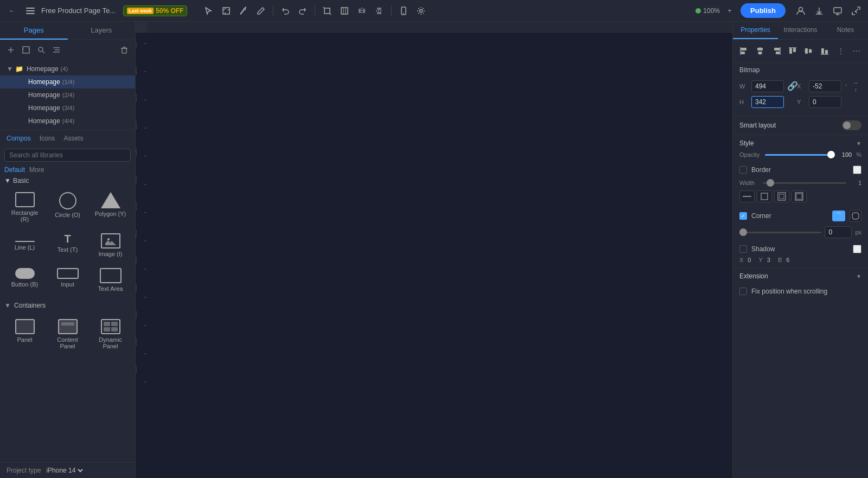  I want to click on comp-dynamic-panel: Dynamic Panel, so click(111, 334).